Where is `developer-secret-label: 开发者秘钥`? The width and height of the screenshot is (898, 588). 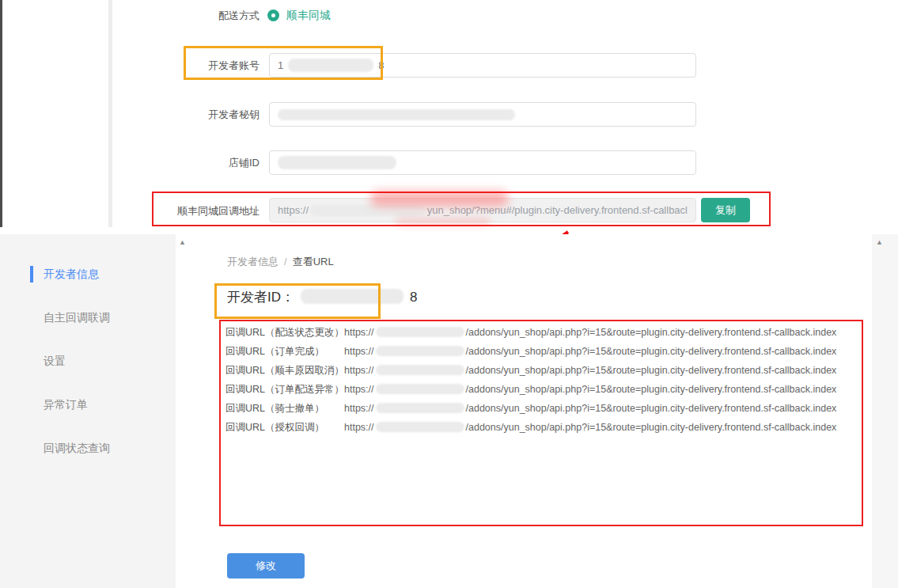
developer-secret-label: 开发者秘钥 is located at coordinates (189, 115).